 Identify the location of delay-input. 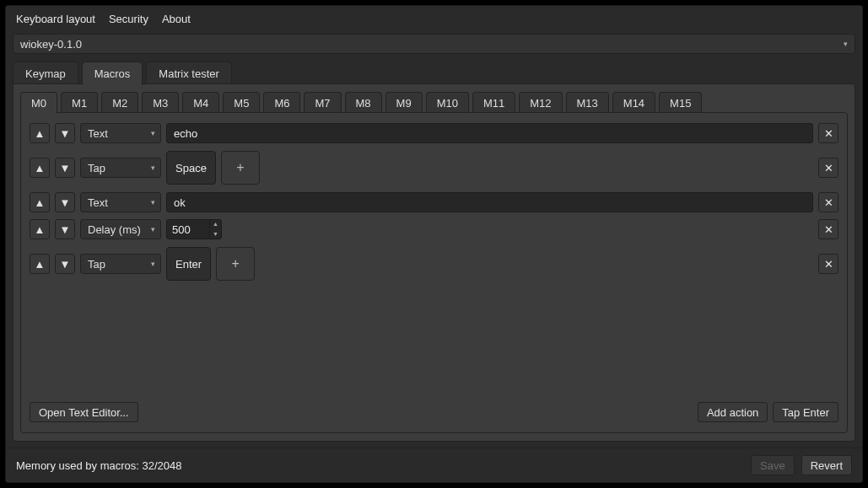
(188, 229).